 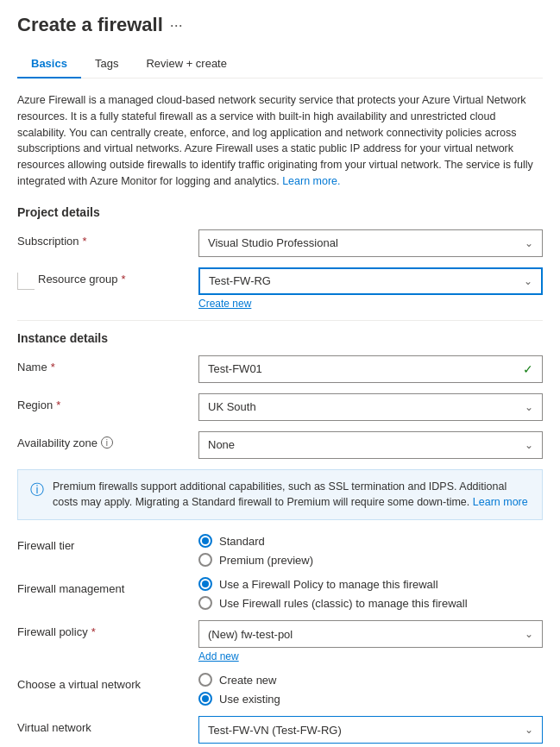 What do you see at coordinates (371, 407) in the screenshot?
I see `region-select: UK South ⌄` at bounding box center [371, 407].